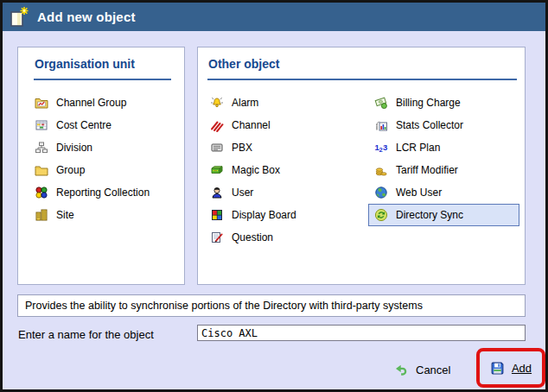  I want to click on list-item-group: Group, so click(107, 170).